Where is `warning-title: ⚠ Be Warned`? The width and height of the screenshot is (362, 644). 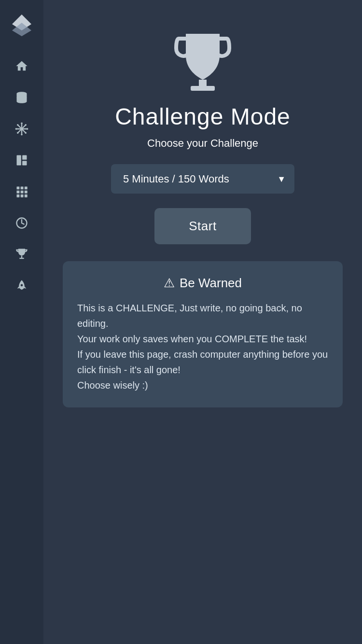 warning-title: ⚠ Be Warned is located at coordinates (203, 283).